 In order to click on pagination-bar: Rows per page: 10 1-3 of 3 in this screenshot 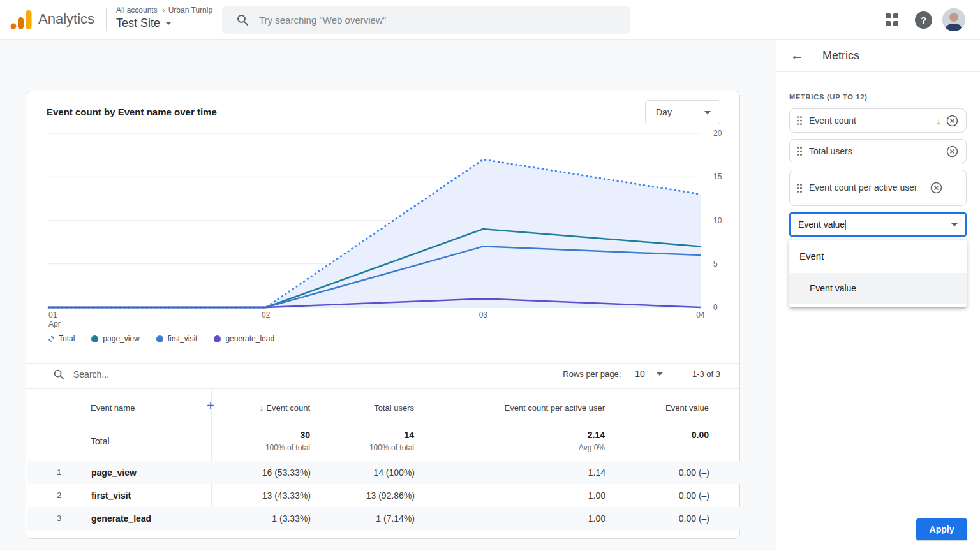, I will do `click(642, 374)`.